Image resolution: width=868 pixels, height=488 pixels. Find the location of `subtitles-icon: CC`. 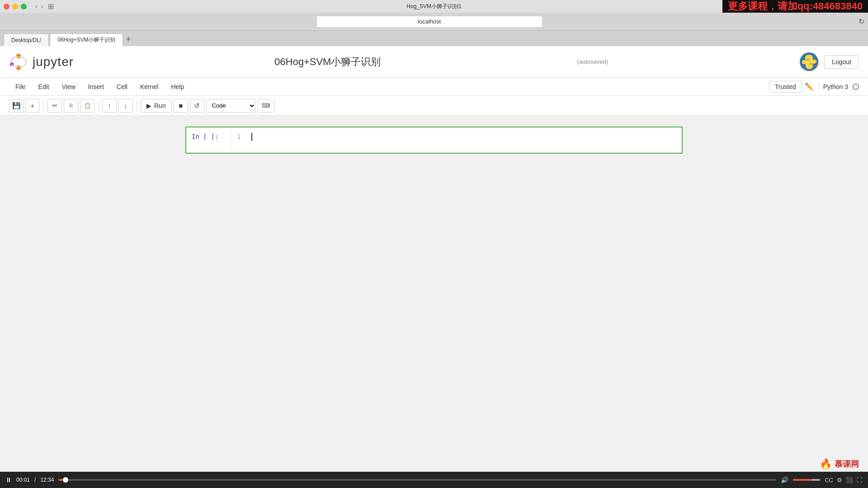

subtitles-icon: CC is located at coordinates (829, 480).